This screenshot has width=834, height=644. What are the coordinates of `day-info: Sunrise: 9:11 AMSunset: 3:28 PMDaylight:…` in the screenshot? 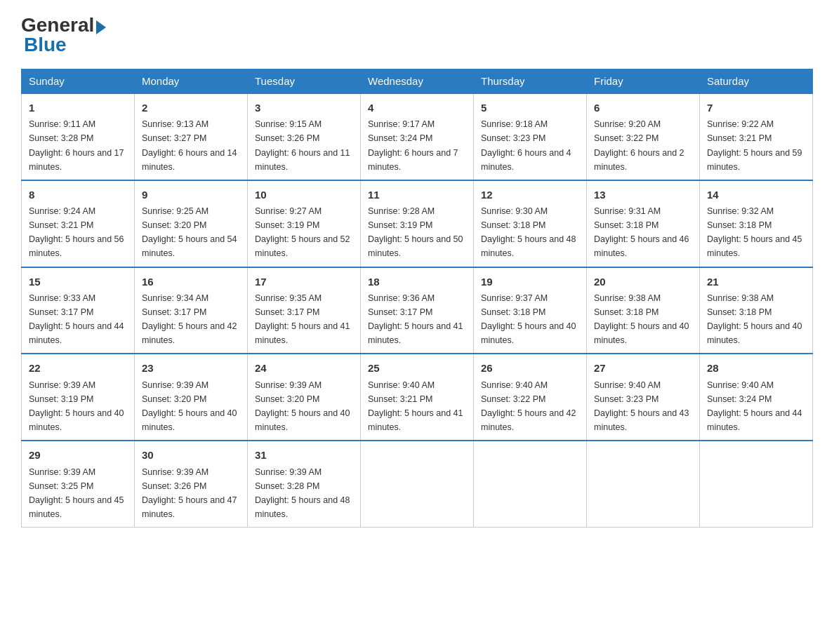 It's located at (77, 145).